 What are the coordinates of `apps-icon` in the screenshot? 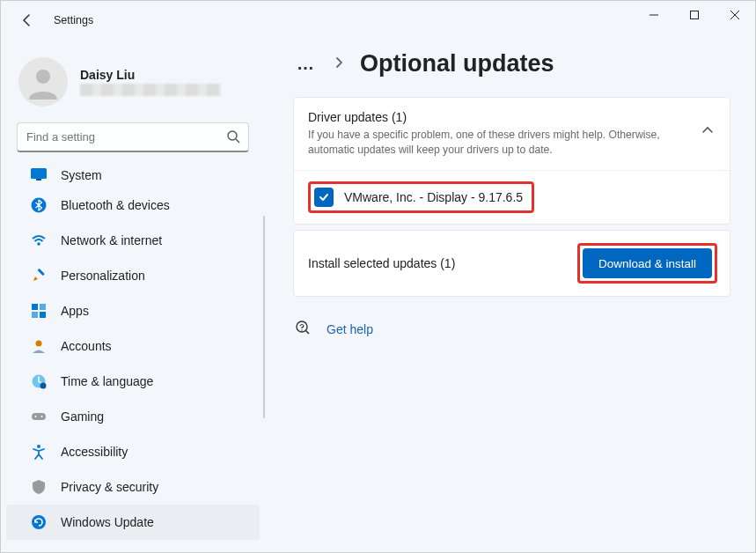 It's located at (39, 311).